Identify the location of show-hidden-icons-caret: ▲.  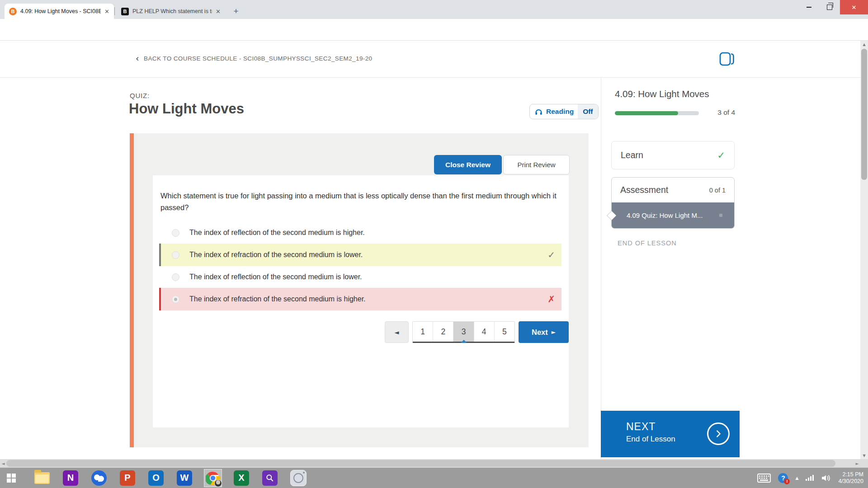
(797, 478).